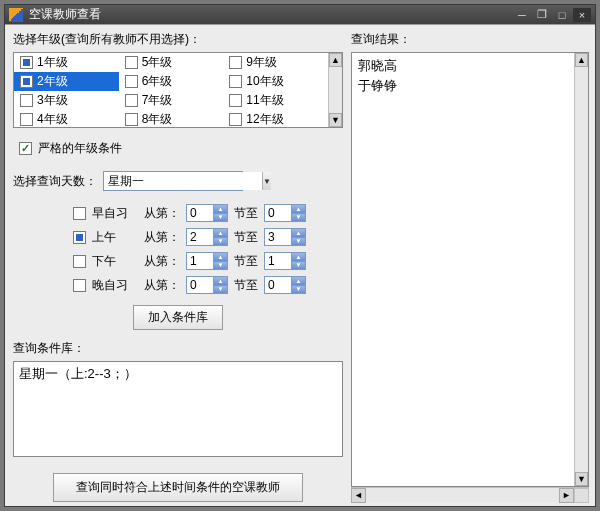 The width and height of the screenshot is (600, 511). Describe the element at coordinates (52, 82) in the screenshot. I see `grade-label: 2年级` at that location.